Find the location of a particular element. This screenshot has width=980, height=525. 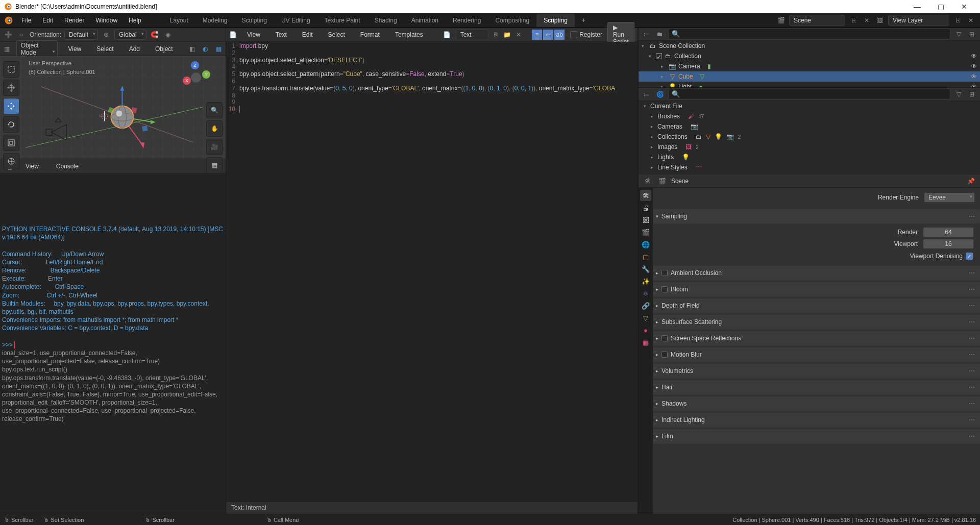

ptab-modifiers: 🔧 is located at coordinates (646, 269).